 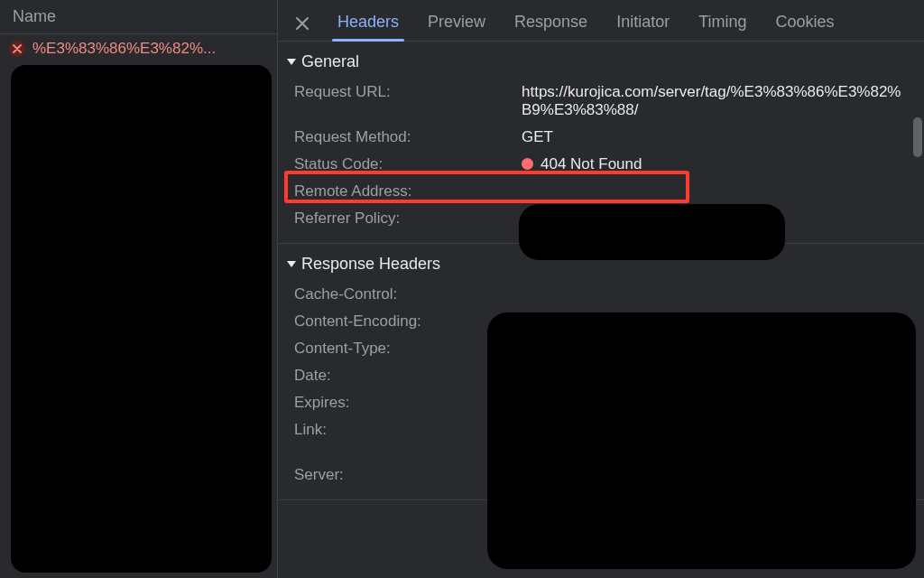 I want to click on tab-timing: Timing, so click(x=722, y=23).